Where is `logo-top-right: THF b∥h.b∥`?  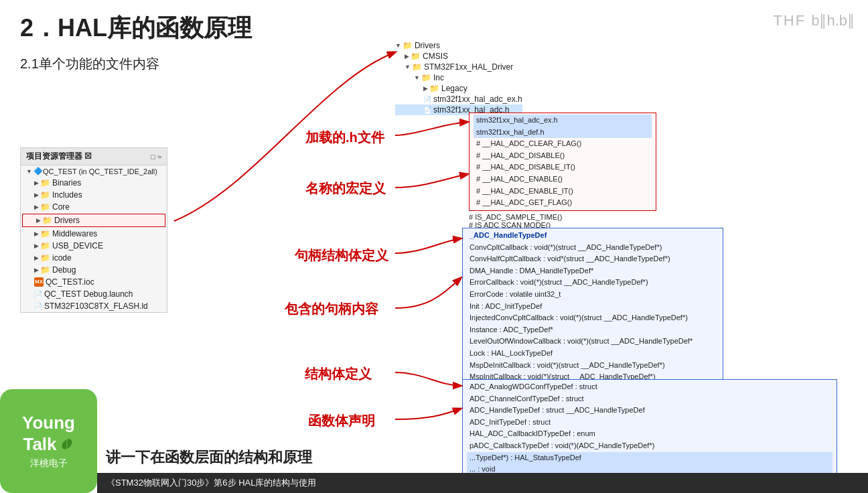 logo-top-right: THF b∥h.b∥ is located at coordinates (814, 21).